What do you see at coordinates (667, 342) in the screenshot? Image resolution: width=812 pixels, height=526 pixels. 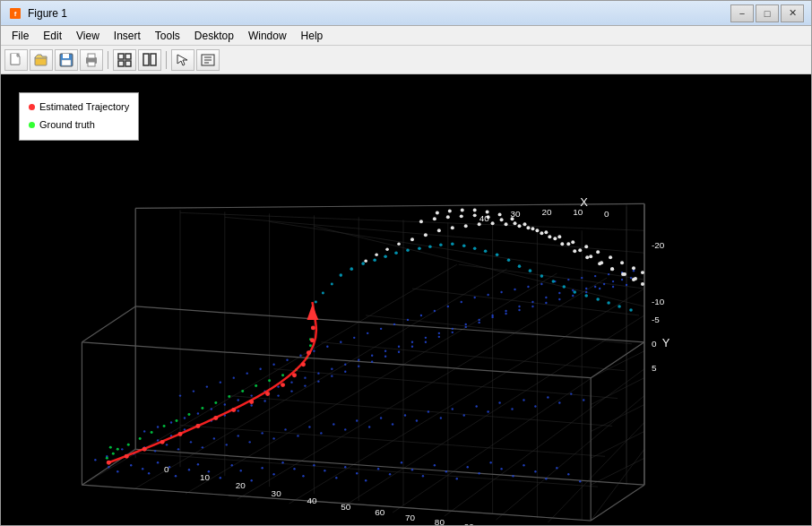 I see `svg-text: Y` at bounding box center [667, 342].